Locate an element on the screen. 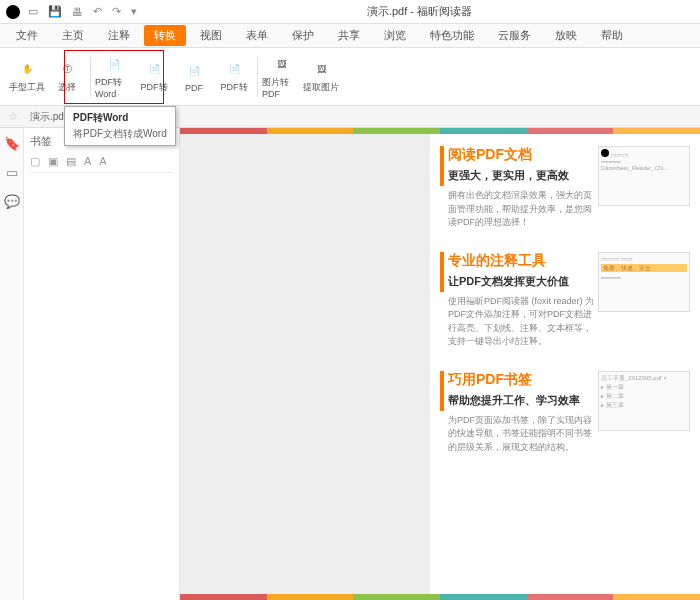  select-icon: Ⓣ is located at coordinates (67, 69).